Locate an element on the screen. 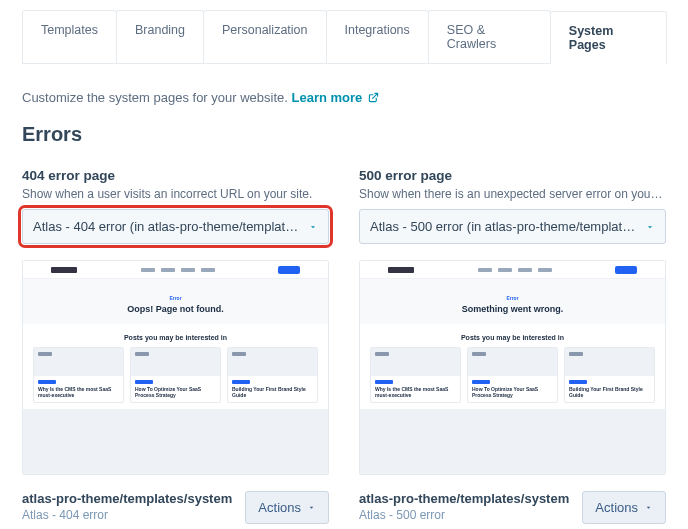 This screenshot has width=688, height=529. intro-text: Customize the system pages for your webs… is located at coordinates (344, 98).